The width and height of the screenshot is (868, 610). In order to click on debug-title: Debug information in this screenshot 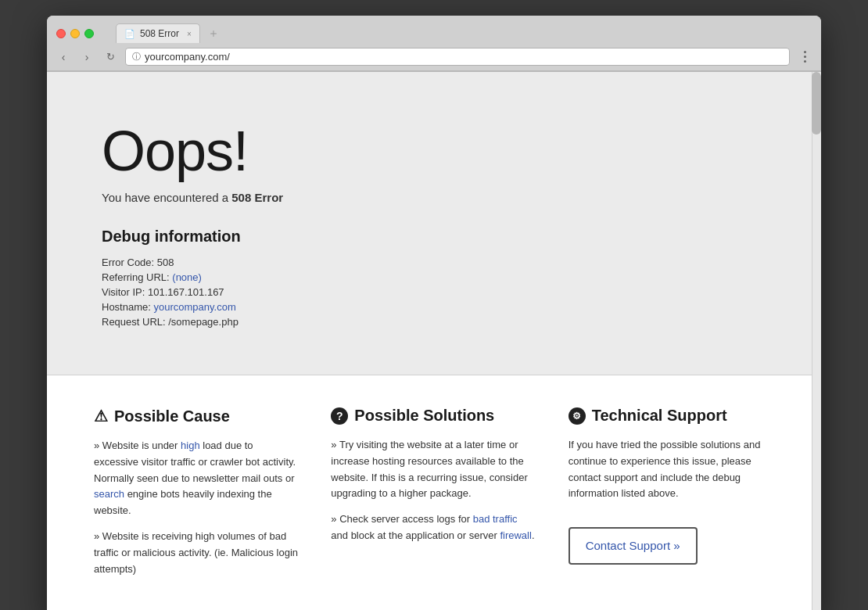, I will do `click(434, 236)`.